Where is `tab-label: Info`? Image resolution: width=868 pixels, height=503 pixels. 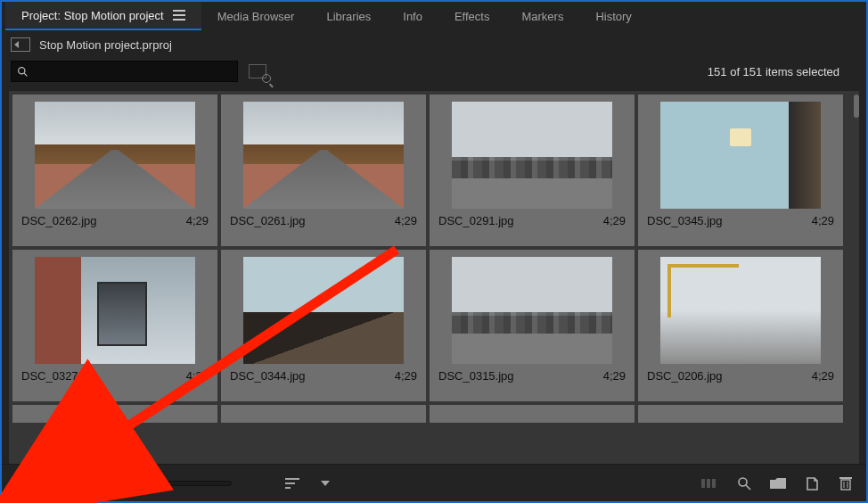
tab-label: Info is located at coordinates (413, 16).